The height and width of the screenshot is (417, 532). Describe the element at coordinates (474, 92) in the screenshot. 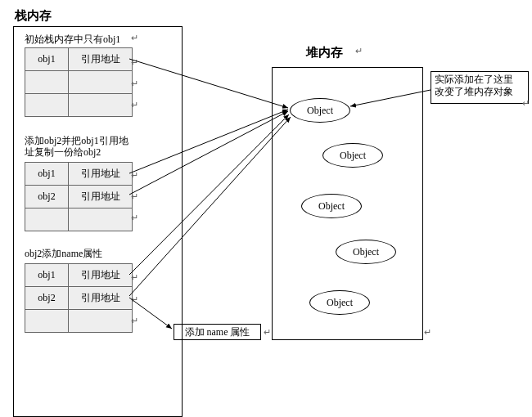

I see `callout-l2: 改变了堆内存对象` at that location.